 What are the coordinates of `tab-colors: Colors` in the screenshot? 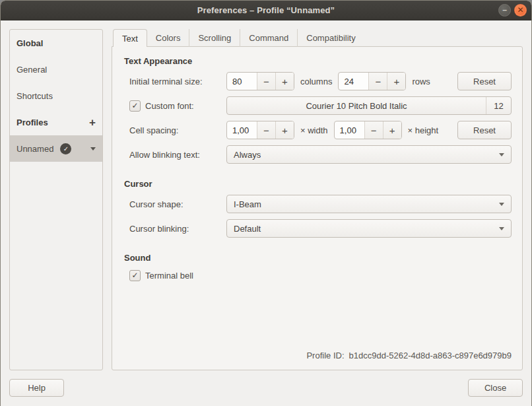 It's located at (169, 38).